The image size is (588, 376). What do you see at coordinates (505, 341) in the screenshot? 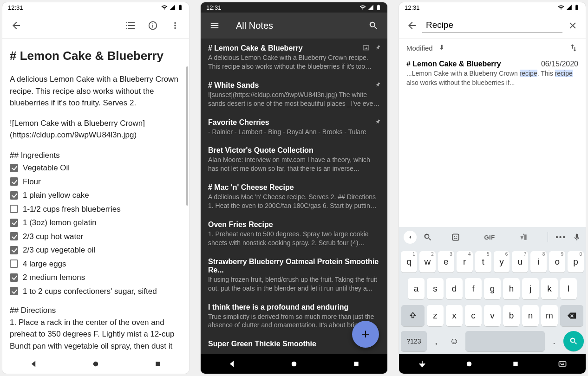
I see `key-space` at bounding box center [505, 341].